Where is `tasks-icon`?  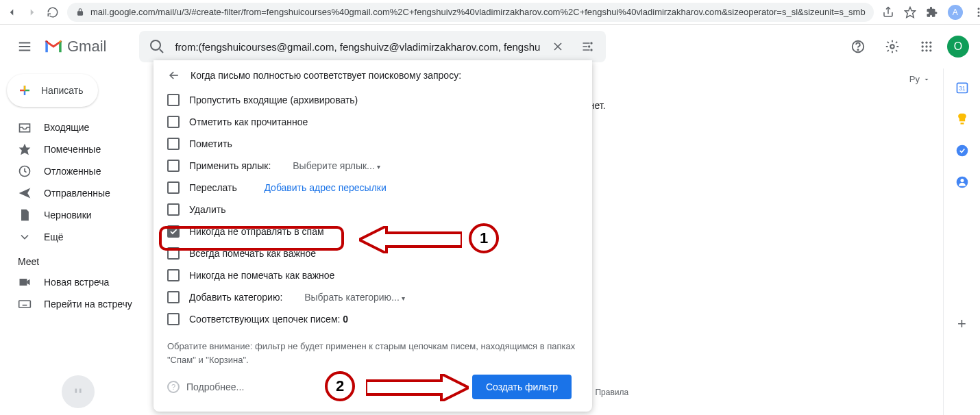
tasks-icon is located at coordinates (962, 151).